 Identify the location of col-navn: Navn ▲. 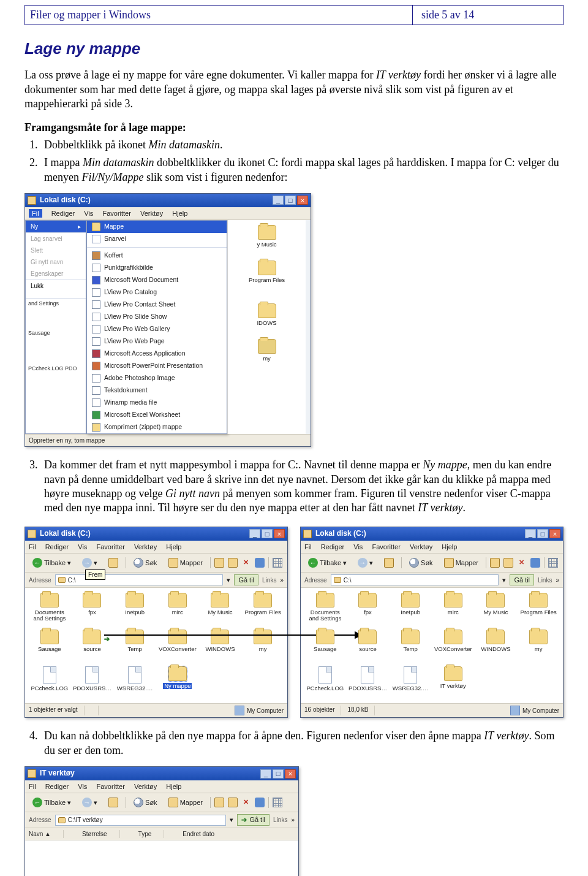
(47, 834).